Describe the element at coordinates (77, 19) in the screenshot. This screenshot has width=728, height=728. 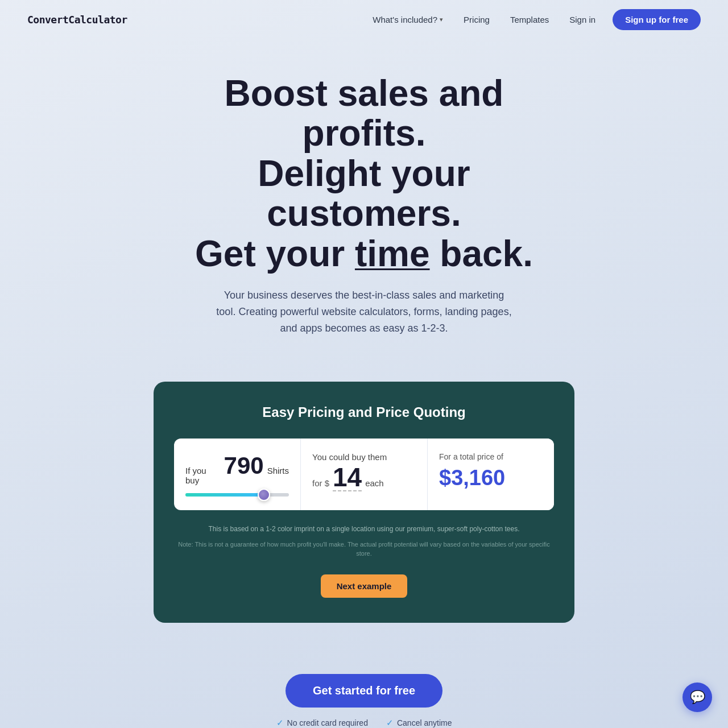
I see `logo: ConvertCalculator` at that location.